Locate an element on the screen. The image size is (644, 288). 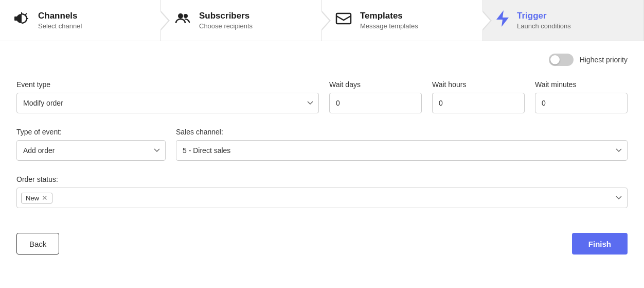
type-of-event-group: Type of event: Add order is located at coordinates (91, 144).